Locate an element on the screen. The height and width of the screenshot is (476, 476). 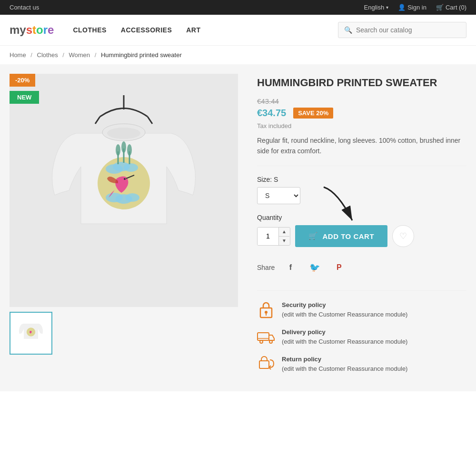
delivery-icon is located at coordinates (266, 337).